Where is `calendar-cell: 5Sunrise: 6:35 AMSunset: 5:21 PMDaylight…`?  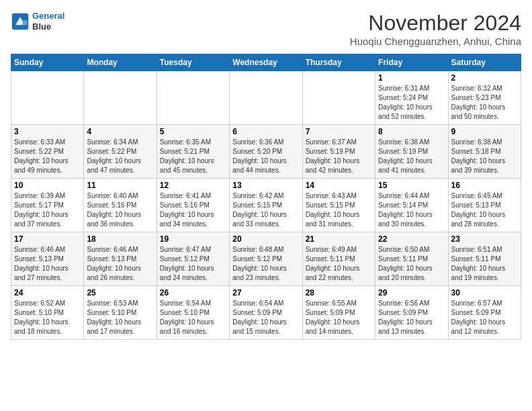
calendar-cell: 5Sunrise: 6:35 AMSunset: 5:21 PMDaylight… is located at coordinates (193, 152).